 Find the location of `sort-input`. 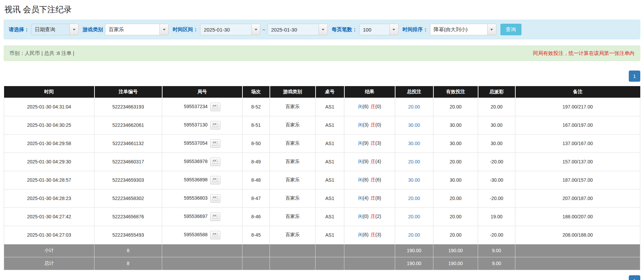

sort-input is located at coordinates (459, 29).